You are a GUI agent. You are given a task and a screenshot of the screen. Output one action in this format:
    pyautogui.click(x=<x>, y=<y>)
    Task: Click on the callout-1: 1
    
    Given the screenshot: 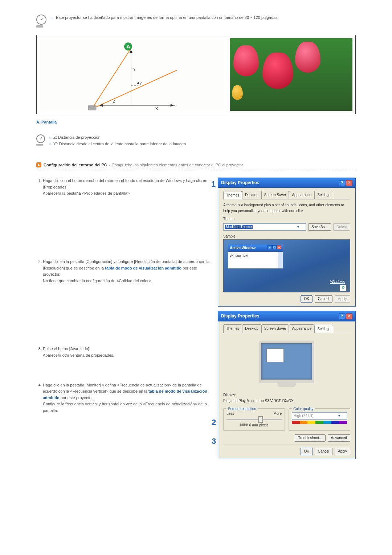 What is the action you would take?
    pyautogui.click(x=213, y=184)
    